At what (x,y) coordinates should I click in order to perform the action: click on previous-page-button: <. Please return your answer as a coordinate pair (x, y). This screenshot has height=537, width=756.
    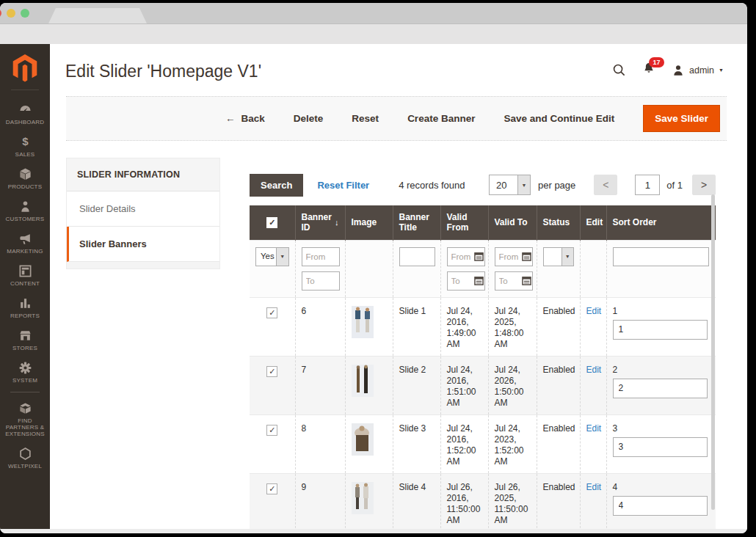
    Looking at the image, I should click on (606, 185).